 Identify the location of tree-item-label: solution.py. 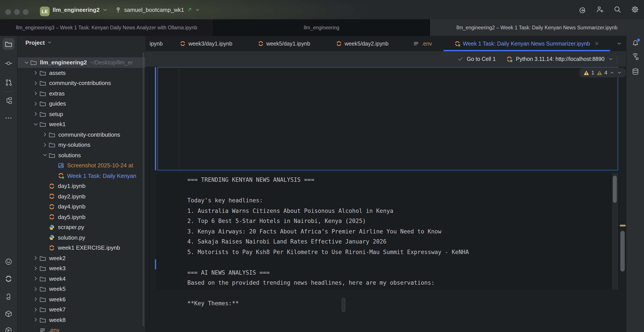
(72, 238).